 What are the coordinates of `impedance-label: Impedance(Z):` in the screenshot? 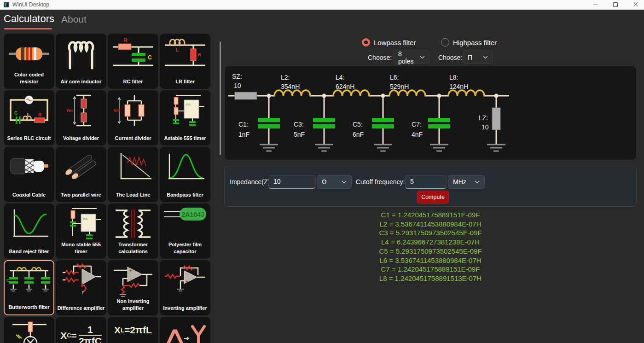 It's located at (250, 182).